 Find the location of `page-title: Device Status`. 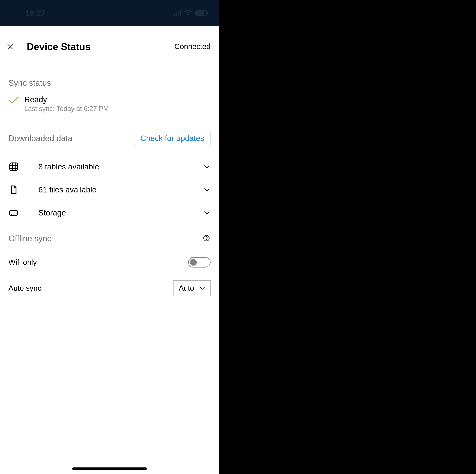

page-title: Device Status is located at coordinates (59, 47).